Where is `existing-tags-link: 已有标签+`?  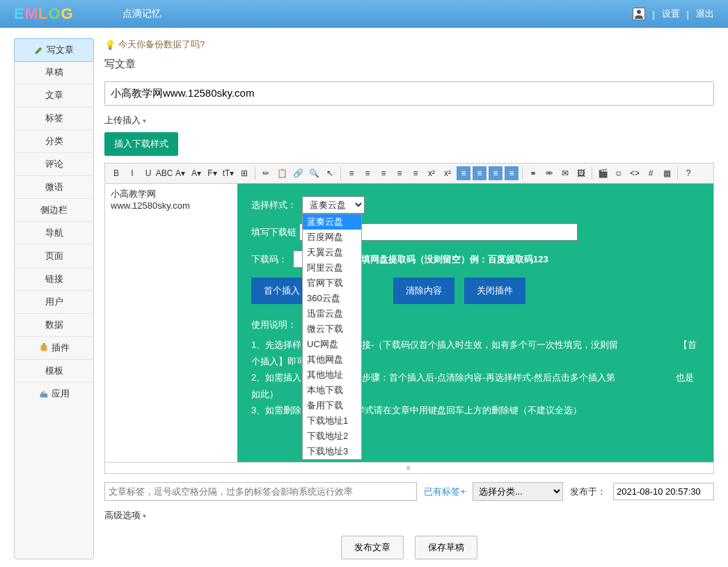
existing-tags-link: 已有标签+ is located at coordinates (445, 492).